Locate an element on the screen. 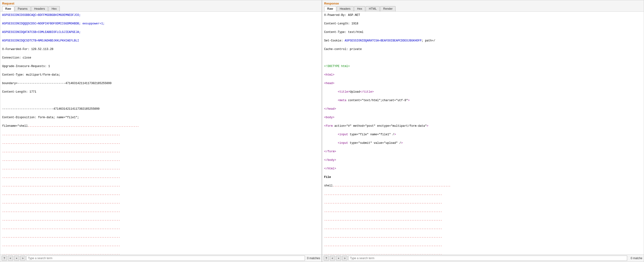 This screenshot has width=644, height=262. tab-raw-response: Raw is located at coordinates (330, 9).